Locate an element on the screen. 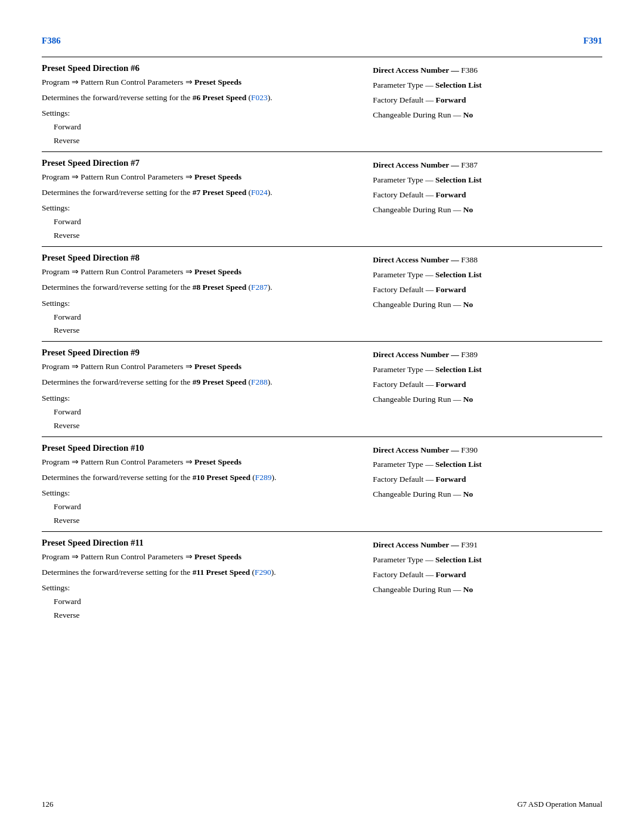 The height and width of the screenshot is (833, 644). section-title-f390: Preset Speed Direction #10 is located at coordinates (198, 448).